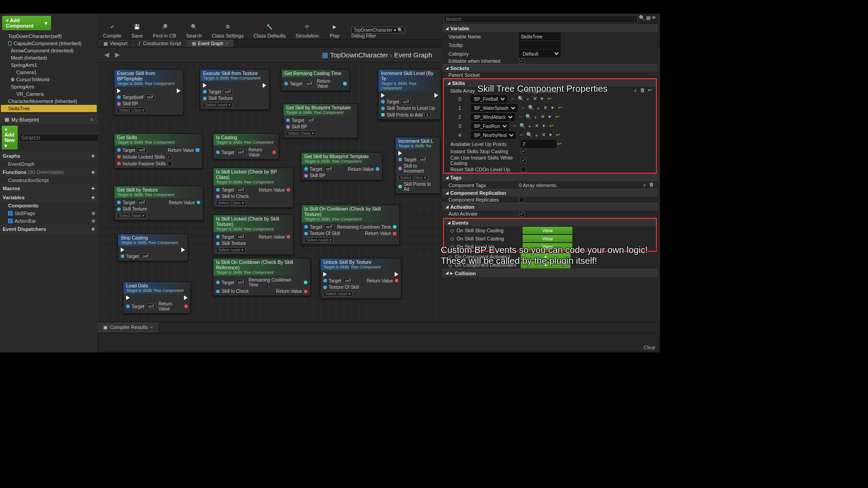  What do you see at coordinates (160, 43) in the screenshot?
I see `tab-construction: ƒ Construction Script` at bounding box center [160, 43].